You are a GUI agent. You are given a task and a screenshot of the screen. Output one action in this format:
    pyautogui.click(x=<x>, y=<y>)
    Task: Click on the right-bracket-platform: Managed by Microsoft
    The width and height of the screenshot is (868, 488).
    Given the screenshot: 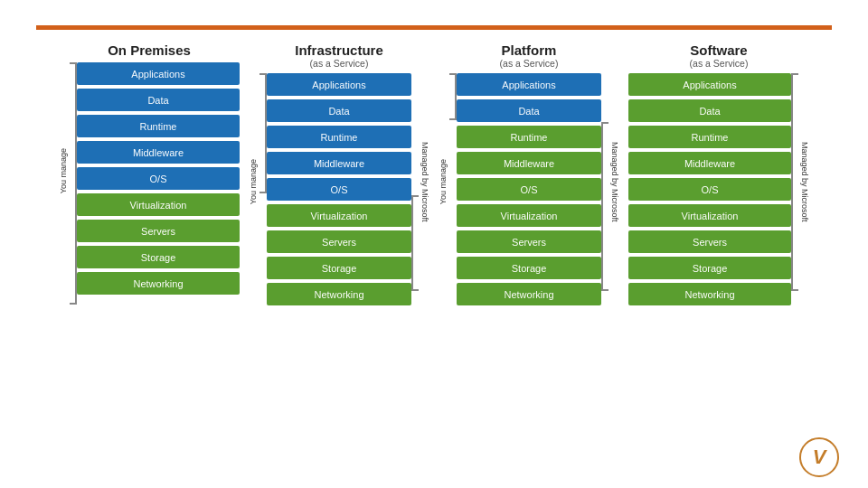 What is the action you would take?
    pyautogui.click(x=610, y=183)
    